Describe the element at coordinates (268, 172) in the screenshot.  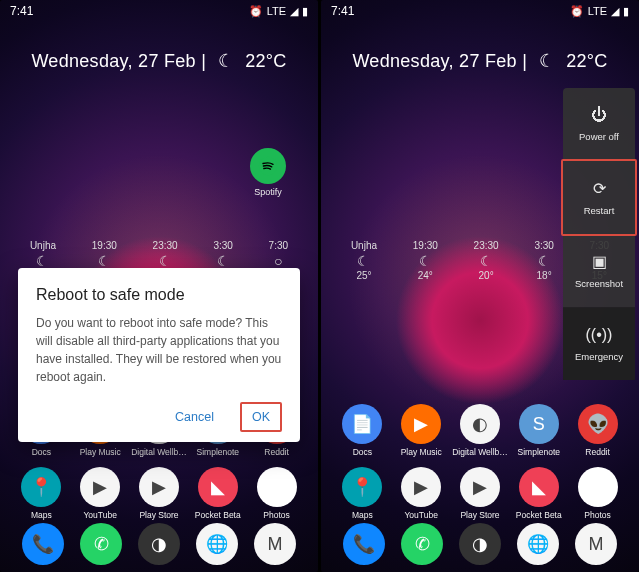
I see `spotify-widget: Spotify` at that location.